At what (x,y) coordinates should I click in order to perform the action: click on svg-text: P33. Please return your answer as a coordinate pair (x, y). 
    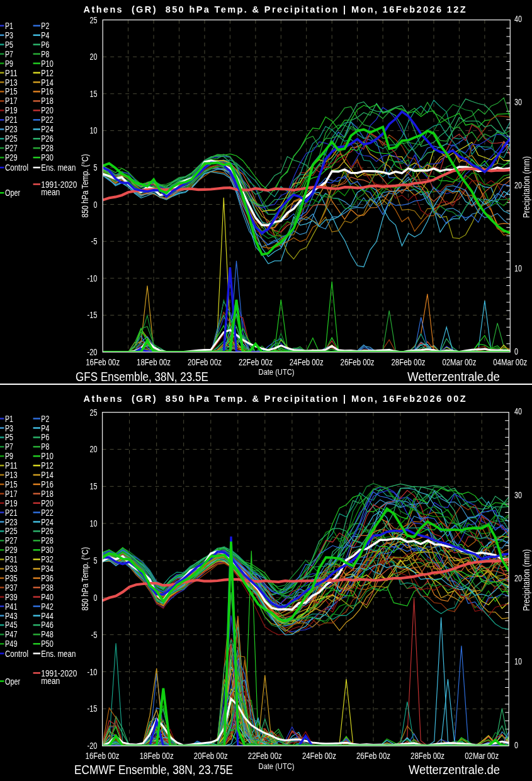
    Looking at the image, I should click on (11, 569).